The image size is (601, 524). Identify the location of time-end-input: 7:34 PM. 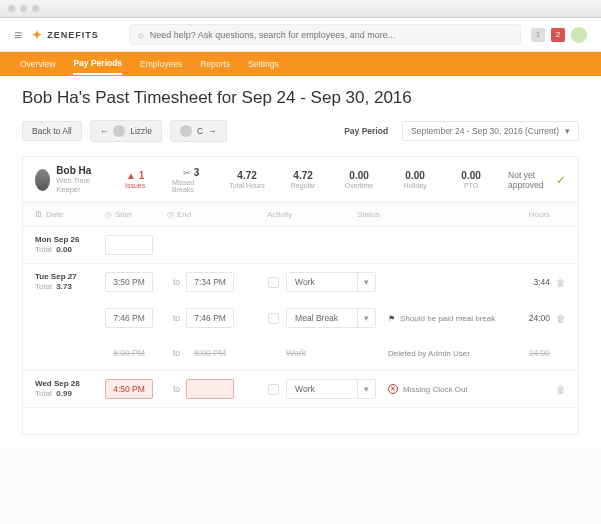
(210, 282).